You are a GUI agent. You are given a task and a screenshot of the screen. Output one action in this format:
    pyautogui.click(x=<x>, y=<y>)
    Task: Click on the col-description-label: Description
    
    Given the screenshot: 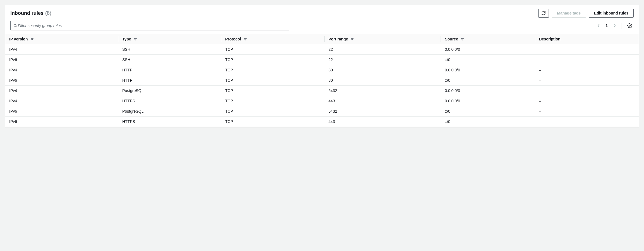 What is the action you would take?
    pyautogui.click(x=550, y=39)
    